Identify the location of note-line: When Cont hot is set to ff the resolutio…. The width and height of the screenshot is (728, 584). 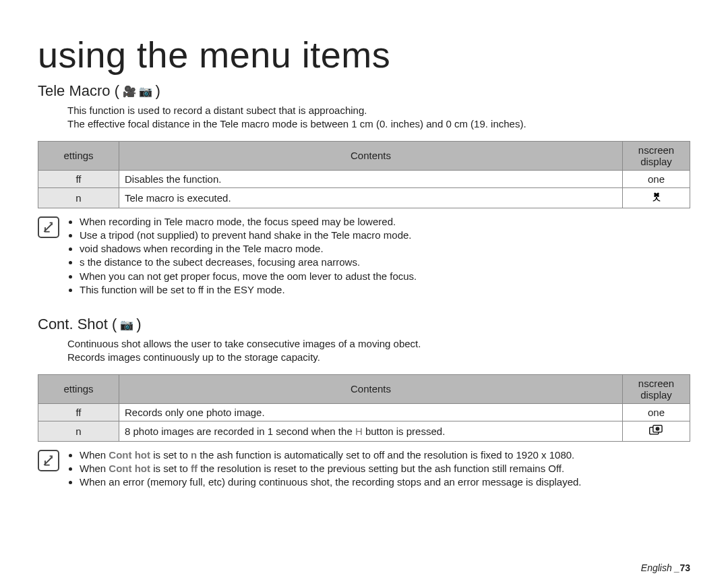
(330, 469).